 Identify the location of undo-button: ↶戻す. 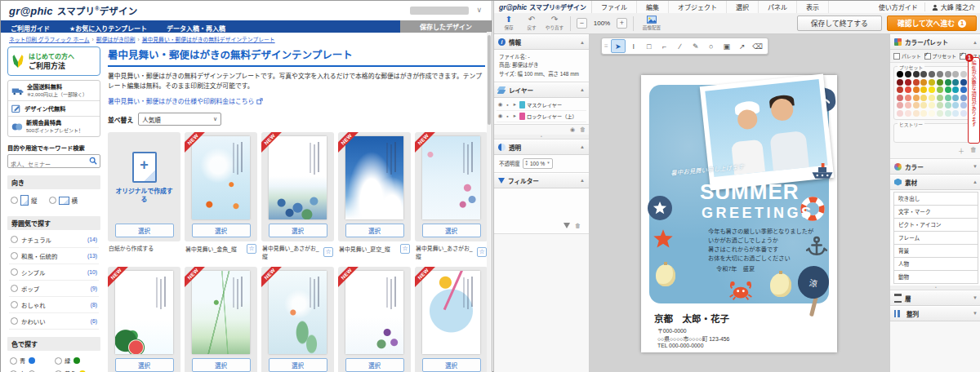
(532, 24).